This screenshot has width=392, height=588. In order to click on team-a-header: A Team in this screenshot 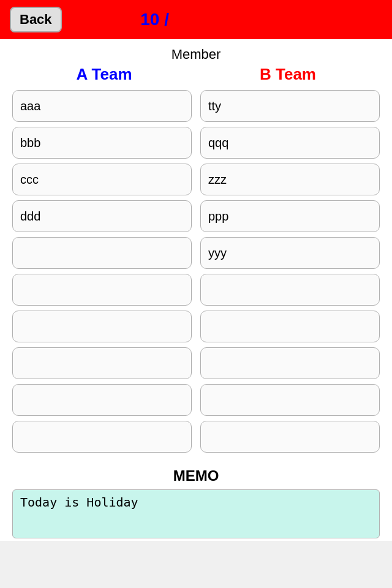, I will do `click(104, 75)`.